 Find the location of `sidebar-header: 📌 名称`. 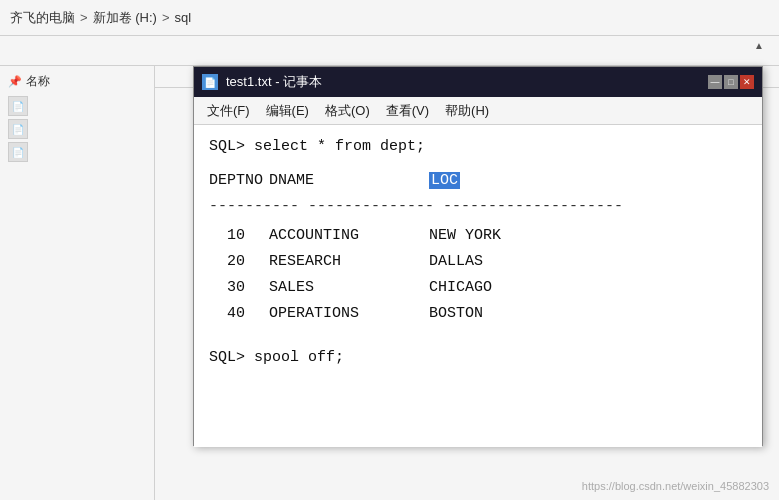

sidebar-header: 📌 名称 is located at coordinates (77, 82).